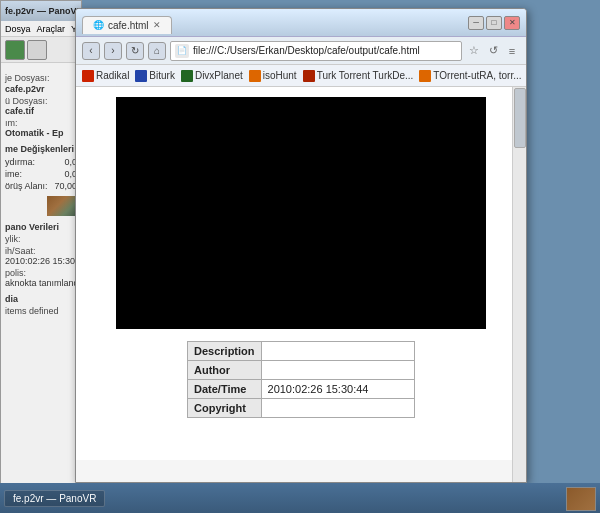  I want to click on minimize-button: ─, so click(476, 23).